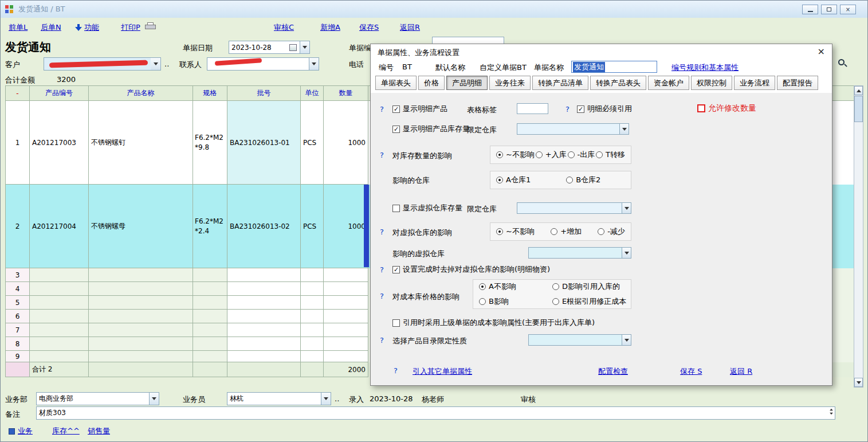 The image size is (868, 442). Describe the element at coordinates (264, 93) in the screenshot. I see `column-header: 批号` at that location.